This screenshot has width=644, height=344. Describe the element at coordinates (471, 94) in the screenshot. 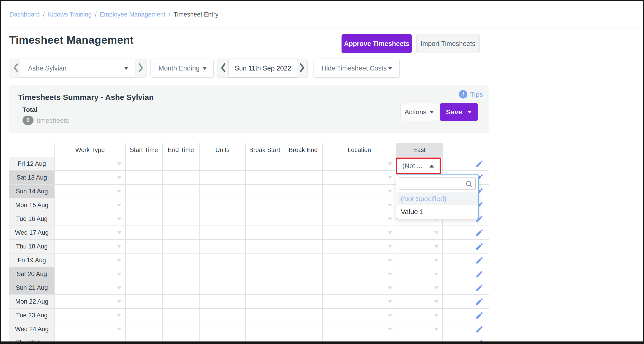

I see `tips-link: i Tips` at that location.